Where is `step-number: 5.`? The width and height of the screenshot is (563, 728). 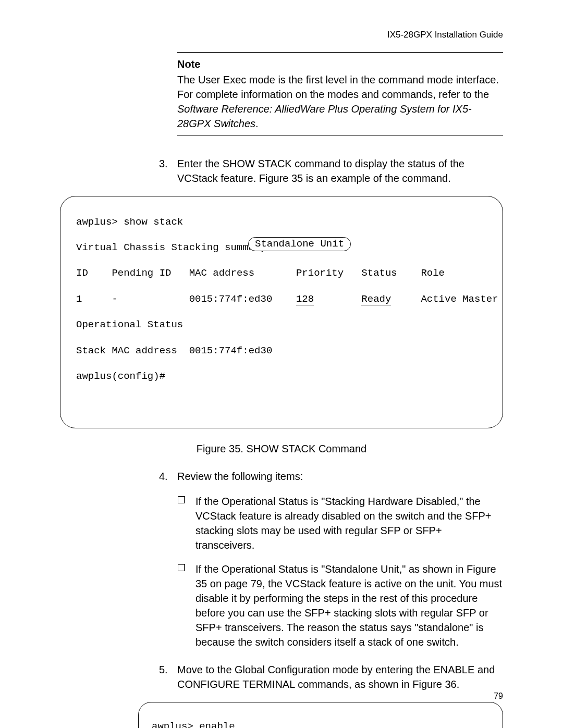
step-number: 5. is located at coordinates (168, 677).